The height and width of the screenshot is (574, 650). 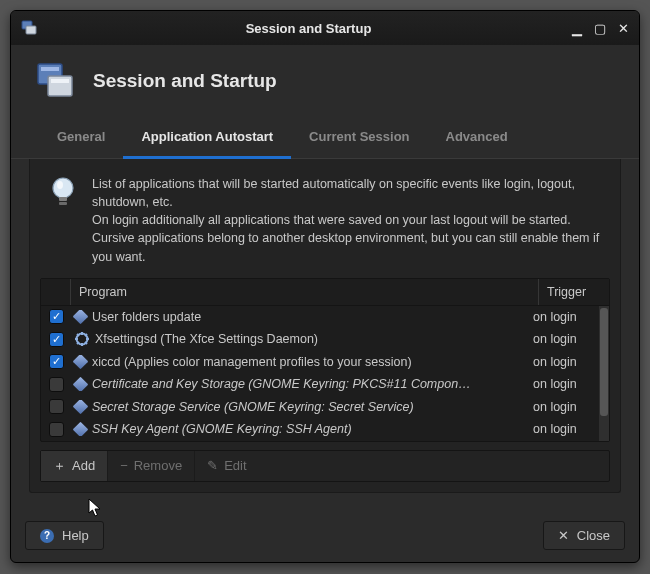 What do you see at coordinates (584, 536) in the screenshot?
I see `close-button: ✕ Close` at bounding box center [584, 536].